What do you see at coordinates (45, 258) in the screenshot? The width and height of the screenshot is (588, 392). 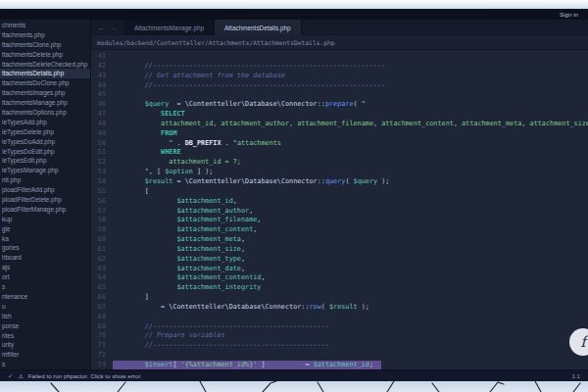 I see `file-item: hboard` at bounding box center [45, 258].